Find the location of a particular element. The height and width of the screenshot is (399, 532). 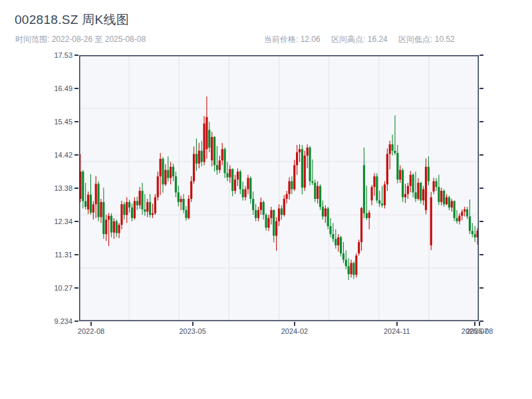

page-title: 002818.SZ 周K线图 is located at coordinates (72, 20).